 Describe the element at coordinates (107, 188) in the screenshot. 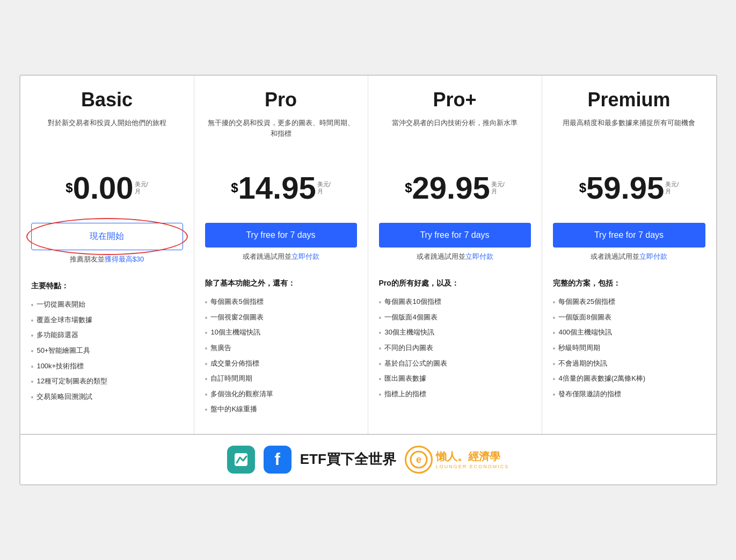

I see `price-area-basic: $0.00美元/月` at that location.